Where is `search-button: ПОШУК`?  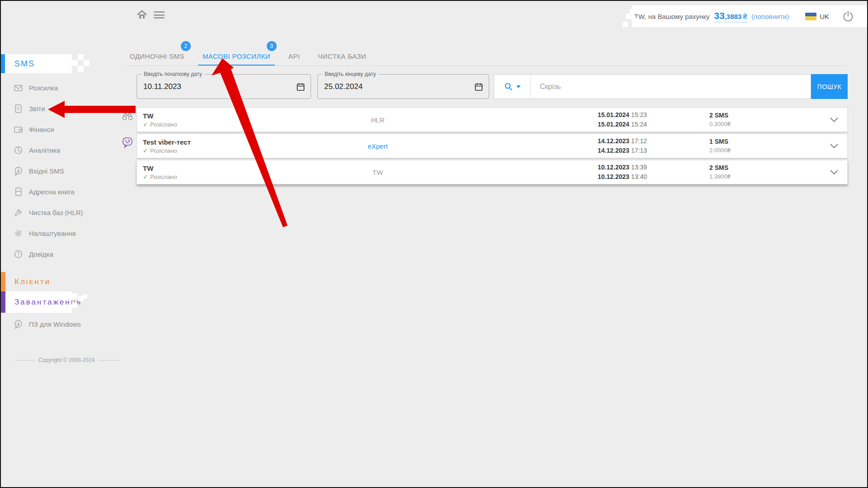
search-button: ПОШУК is located at coordinates (829, 87).